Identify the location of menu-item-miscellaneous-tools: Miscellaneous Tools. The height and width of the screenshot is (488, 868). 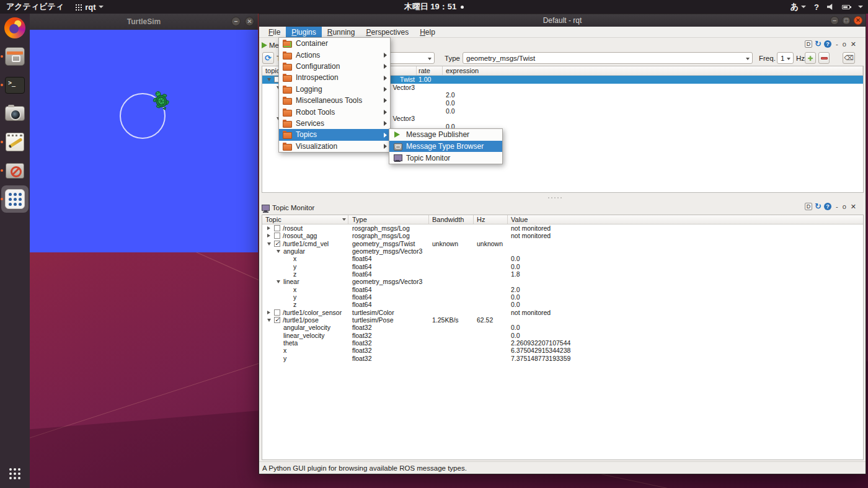
(335, 100).